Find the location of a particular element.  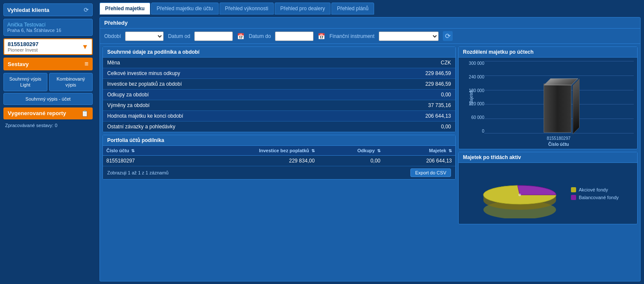

sidebar: Vyhledat klienta ⟳ Anička Testovací Prah… is located at coordinates (48, 142).